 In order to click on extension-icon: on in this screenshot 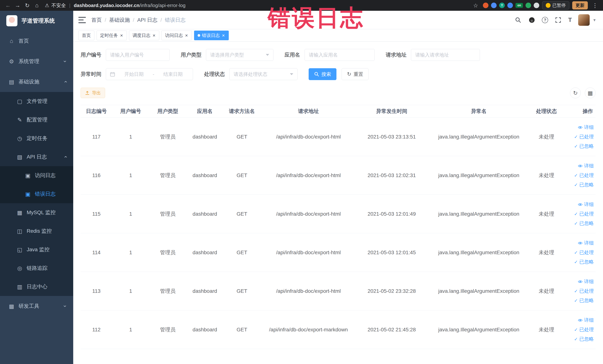, I will do `click(519, 5)`.